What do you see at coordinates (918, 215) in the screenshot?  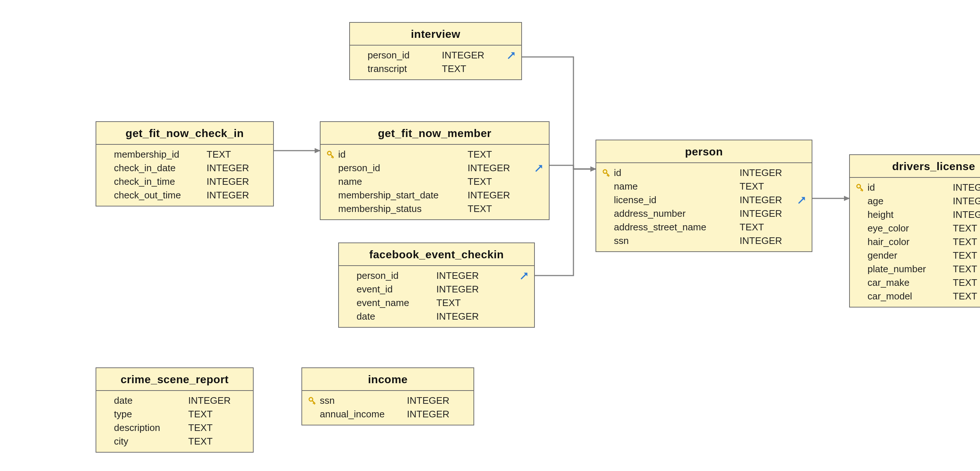 I see `column-row: heightINTEGER` at bounding box center [918, 215].